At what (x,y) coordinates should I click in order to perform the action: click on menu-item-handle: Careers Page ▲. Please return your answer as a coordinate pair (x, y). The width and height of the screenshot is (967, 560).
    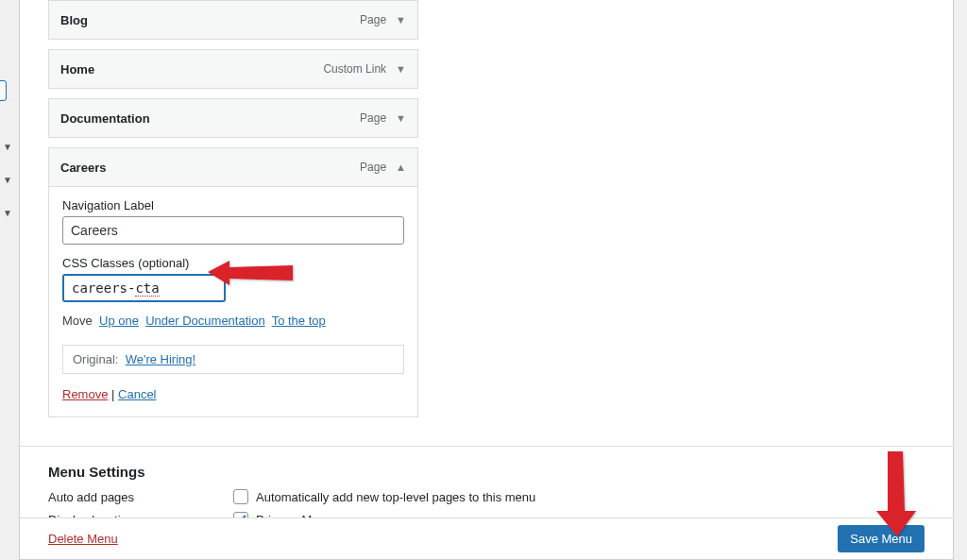
    Looking at the image, I should click on (233, 167).